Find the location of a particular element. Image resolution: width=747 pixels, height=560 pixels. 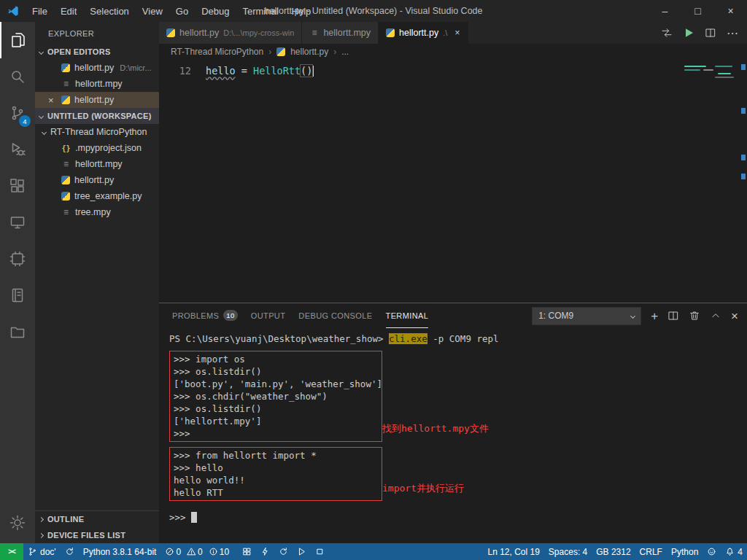

run-file-icon is located at coordinates (689, 33).